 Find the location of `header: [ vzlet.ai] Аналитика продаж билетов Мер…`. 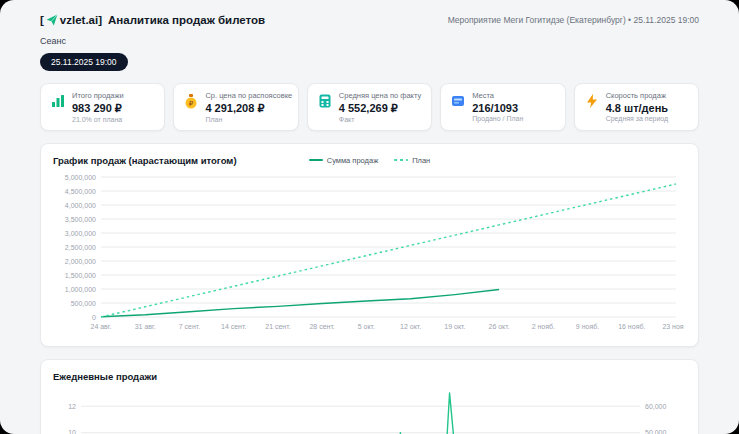

header: [ vzlet.ai] Аналитика продаж билетов Мер… is located at coordinates (370, 20).